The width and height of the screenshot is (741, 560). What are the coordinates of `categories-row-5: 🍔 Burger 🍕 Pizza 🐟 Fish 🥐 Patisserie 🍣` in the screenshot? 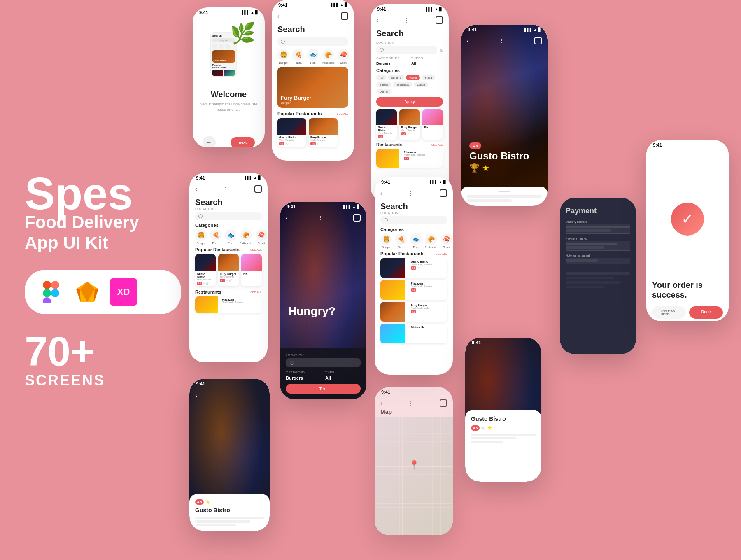 It's located at (228, 237).